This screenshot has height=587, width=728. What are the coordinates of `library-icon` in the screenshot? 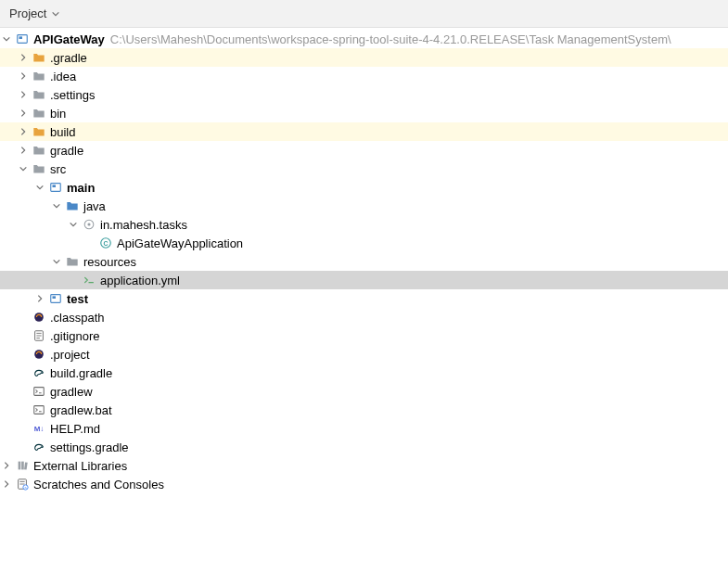 It's located at (22, 466).